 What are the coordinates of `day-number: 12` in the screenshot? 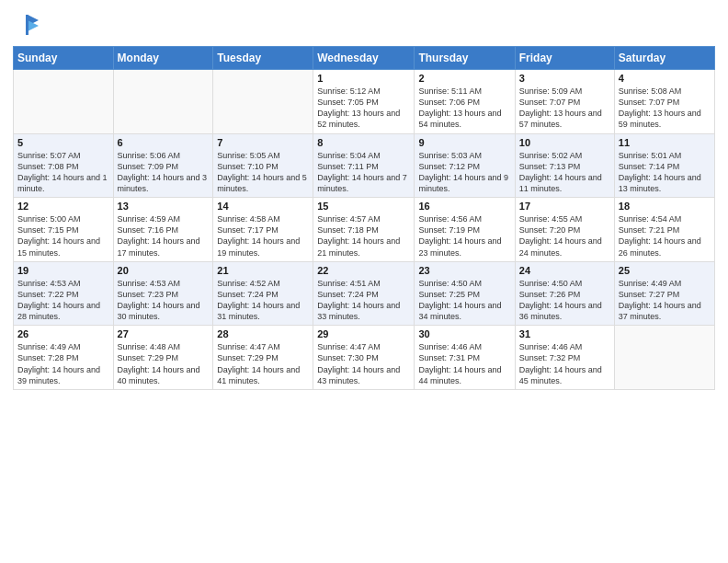 It's located at (63, 206).